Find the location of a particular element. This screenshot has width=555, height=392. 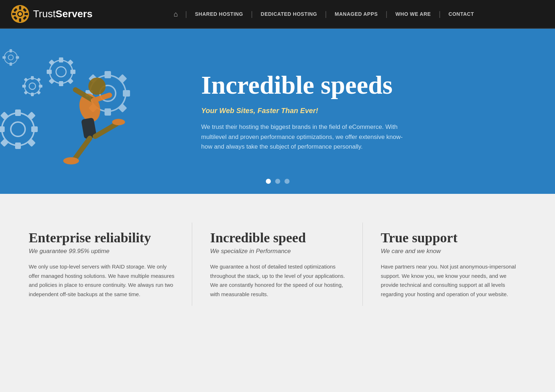

logo-text: TrustServers is located at coordinates (63, 14).